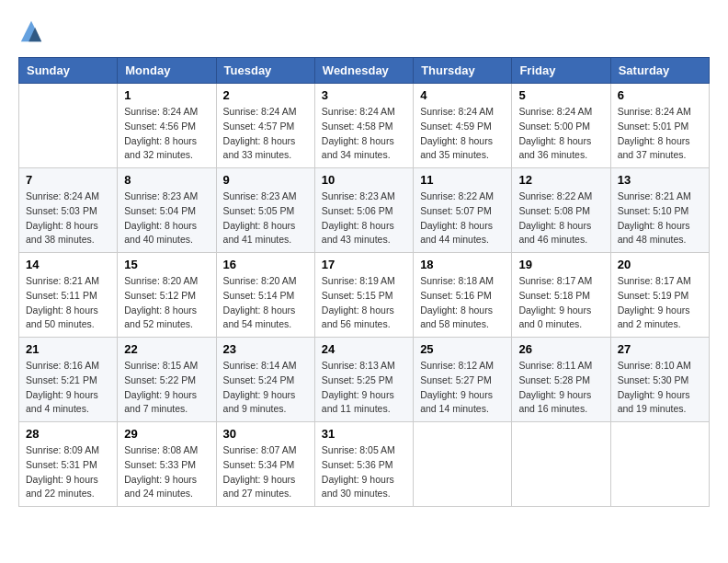  Describe the element at coordinates (364, 211) in the screenshot. I see `week-row: 7Sunrise: 8:24 AMSunset: 5:03 PMDaylight…` at that location.